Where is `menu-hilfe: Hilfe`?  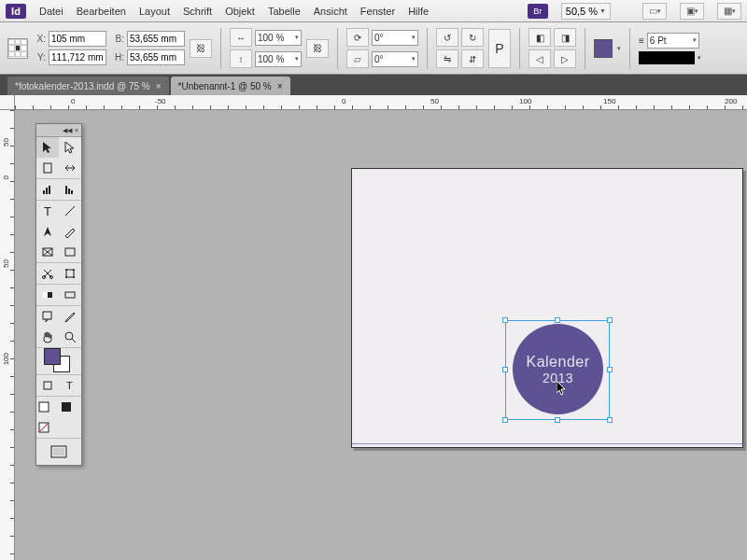
menu-hilfe: Hilfe is located at coordinates (418, 11).